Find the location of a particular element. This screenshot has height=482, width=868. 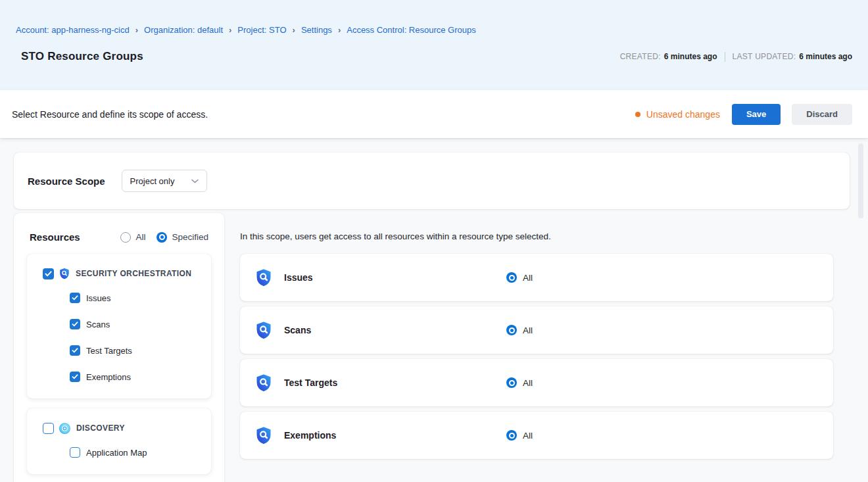

resource-item-application-map: Application Map is located at coordinates (123, 452).